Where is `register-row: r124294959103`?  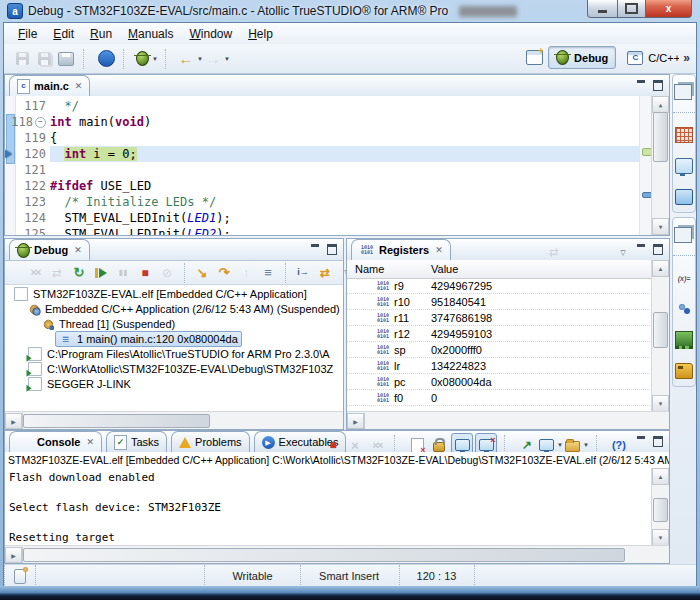
register-row: r124294959103 is located at coordinates (500, 334).